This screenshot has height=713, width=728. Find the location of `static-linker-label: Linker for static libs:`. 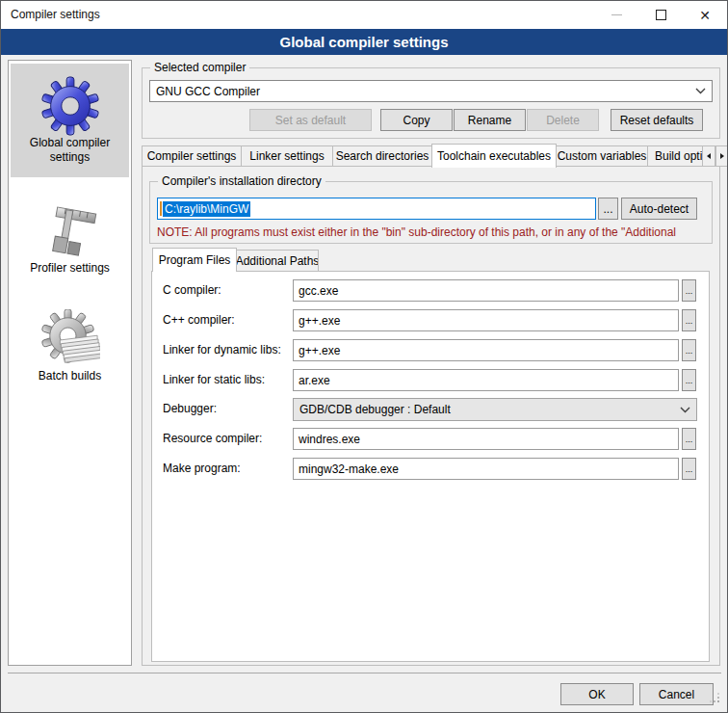

static-linker-label: Linker for static libs: is located at coordinates (214, 380).